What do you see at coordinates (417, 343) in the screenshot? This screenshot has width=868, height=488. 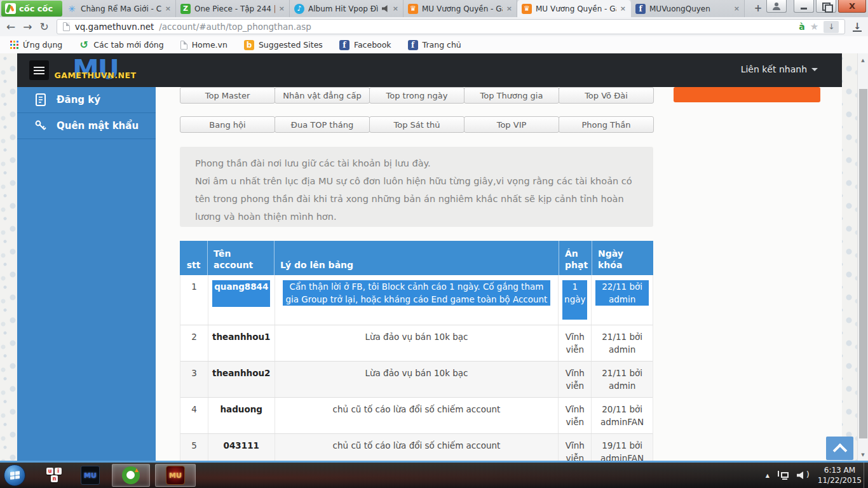 I see `table-row: 2 theanhhou1 Lừa đảo vụ bán 10k bạc Vĩnh…` at bounding box center [417, 343].